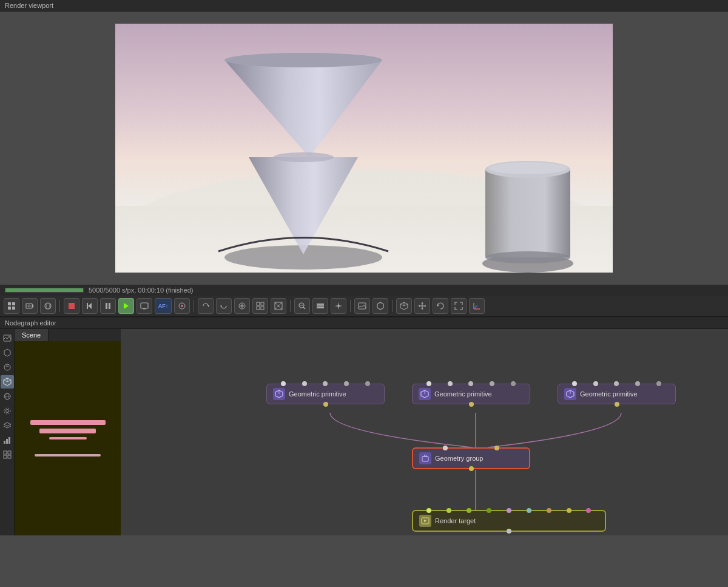 The image size is (728, 587). Describe the element at coordinates (471, 394) in the screenshot. I see `geo-primitive-node-2: Geometric primitive` at that location.